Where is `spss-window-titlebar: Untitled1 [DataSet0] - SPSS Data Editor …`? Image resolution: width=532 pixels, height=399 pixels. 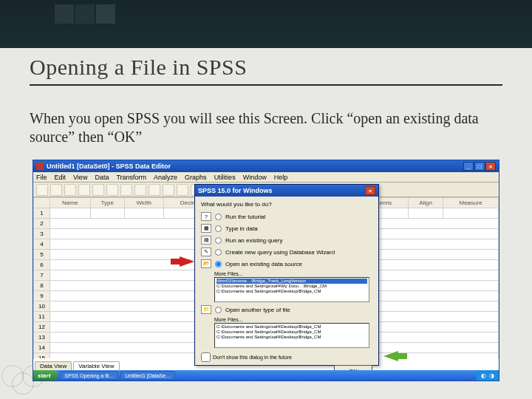 spss-window-titlebar: Untitled1 [DataSet0] - SPSS Data Editor … is located at coordinates (266, 166).